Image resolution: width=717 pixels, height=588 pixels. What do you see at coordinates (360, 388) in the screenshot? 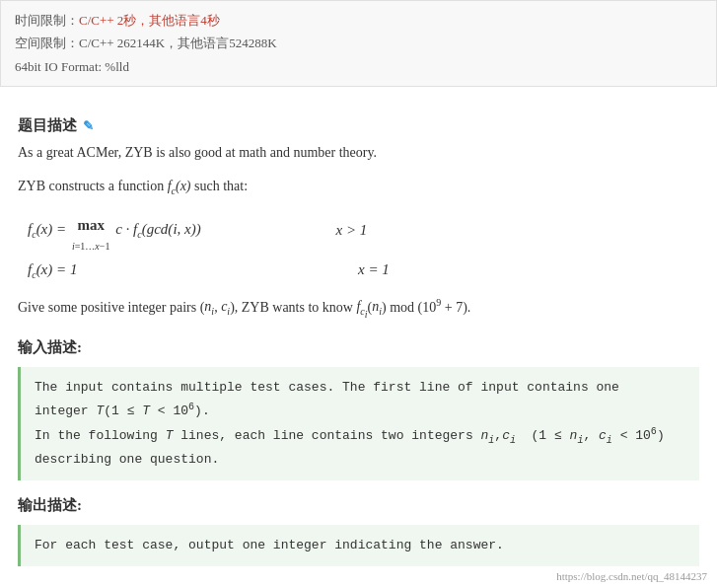
I see `input-line-1: The input contains multiple test cases. …` at bounding box center [360, 388].